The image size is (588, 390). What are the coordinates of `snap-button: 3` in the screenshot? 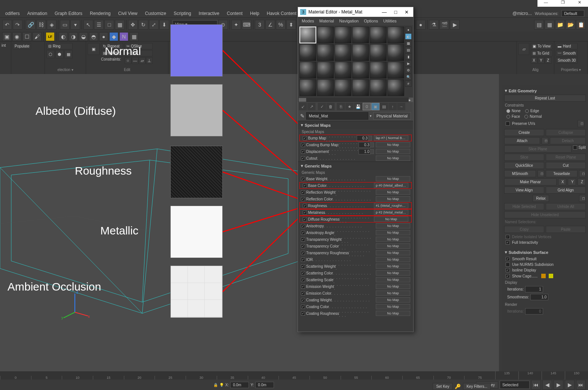 It's located at (260, 25).